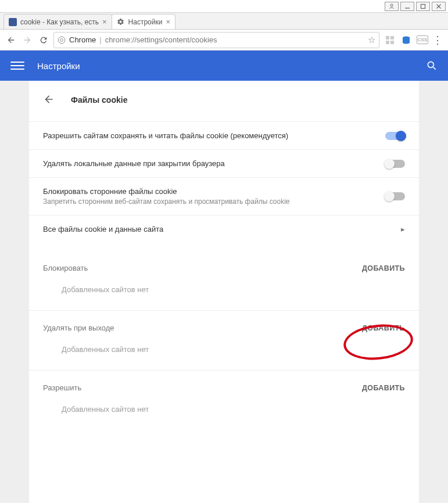 The width and height of the screenshot is (448, 503). I want to click on option-sublabel: Запретить сторонним веб-сайтам сохранять…, so click(214, 202).